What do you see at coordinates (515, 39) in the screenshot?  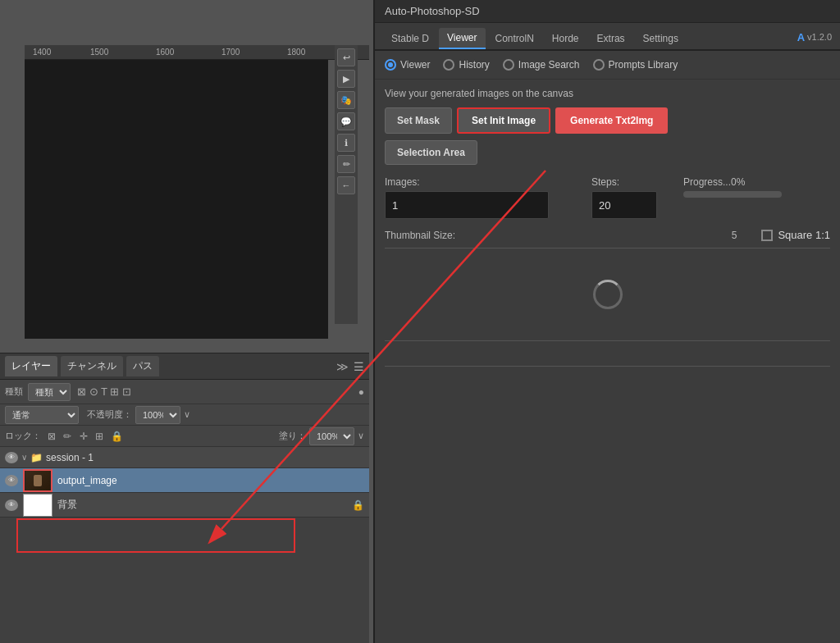 I see `tab-controlnet: ControlN` at bounding box center [515, 39].